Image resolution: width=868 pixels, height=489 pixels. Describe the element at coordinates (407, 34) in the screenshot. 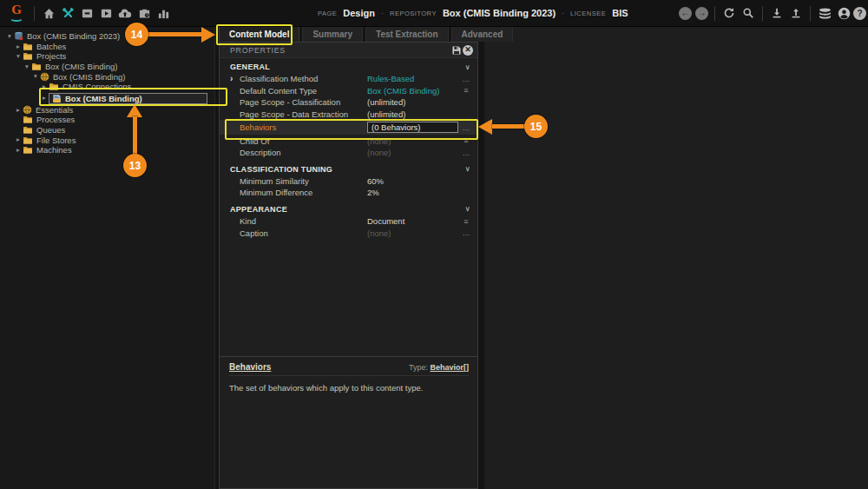

I see `tab-test-extraction: Test Extraction` at that location.